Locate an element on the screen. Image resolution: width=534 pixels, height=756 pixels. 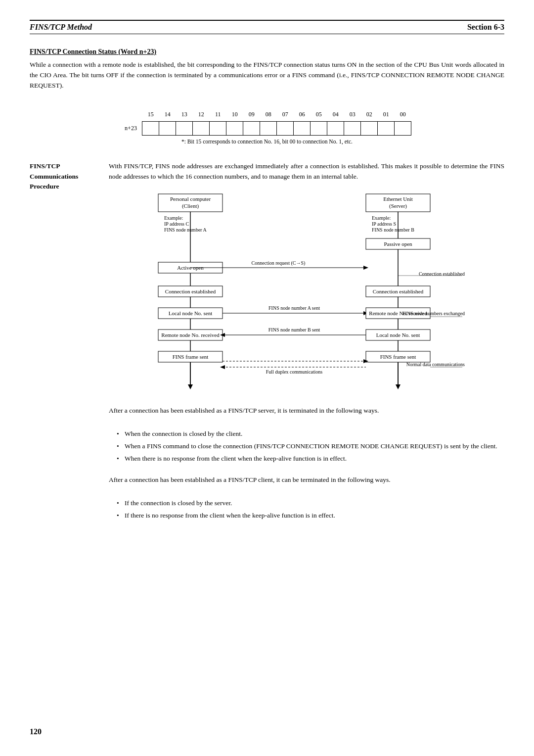
svg-text: IP address C is located at coordinates (177, 224).